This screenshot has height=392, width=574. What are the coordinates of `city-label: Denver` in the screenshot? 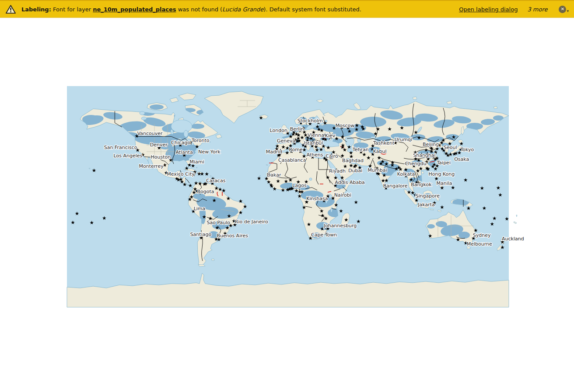 It's located at (159, 145).